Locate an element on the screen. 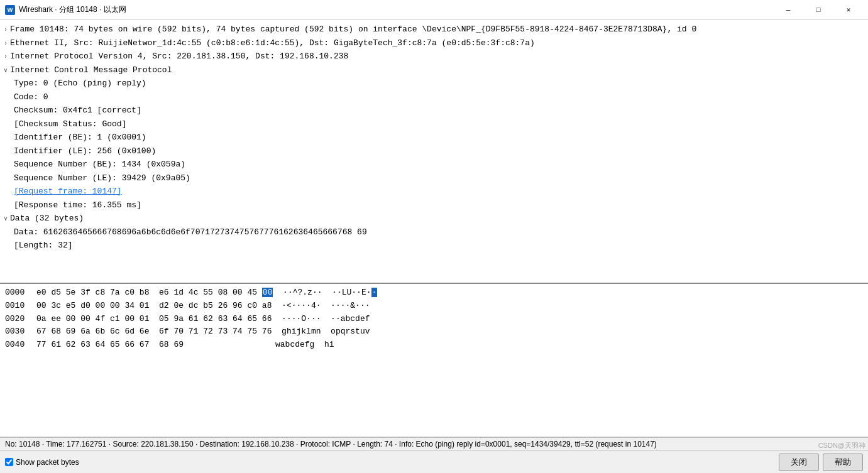 The image size is (868, 473). hex-offset: 0010 is located at coordinates (21, 307).